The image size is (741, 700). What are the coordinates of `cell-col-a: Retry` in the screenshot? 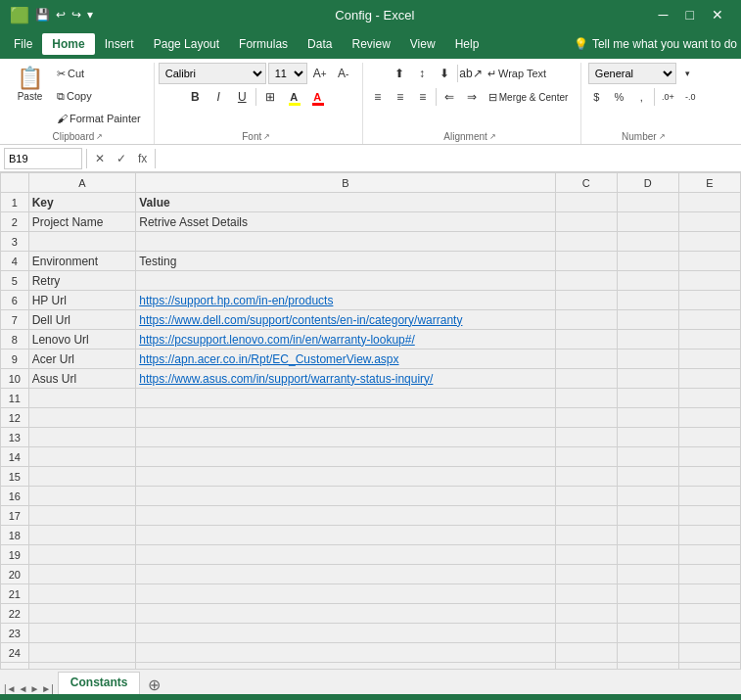 It's located at (82, 281).